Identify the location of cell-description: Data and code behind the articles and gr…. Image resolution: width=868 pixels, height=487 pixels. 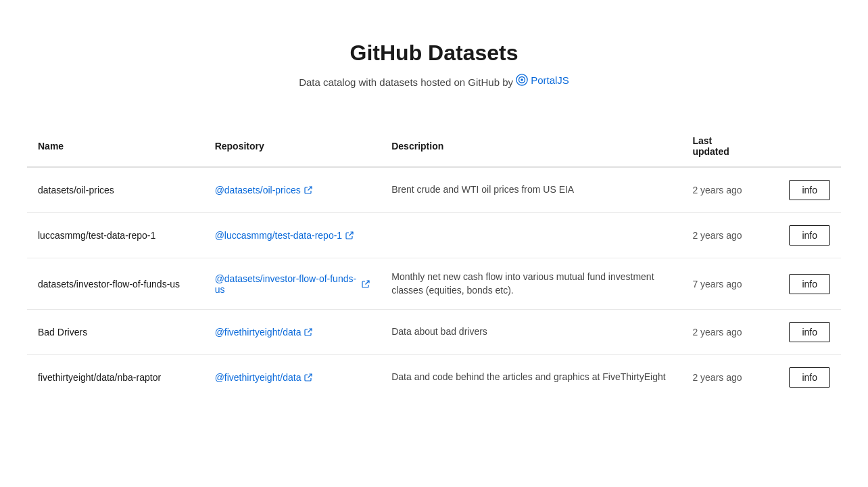
(531, 377).